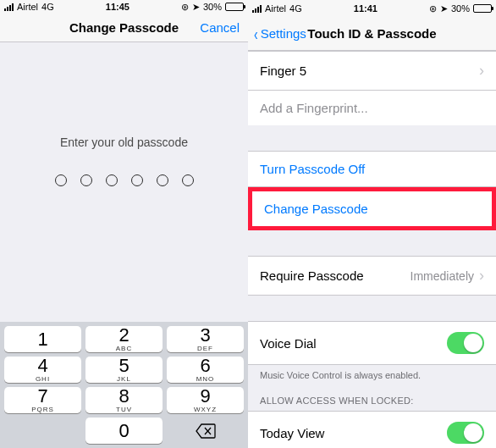  I want to click on back-label: Settings, so click(284, 34).